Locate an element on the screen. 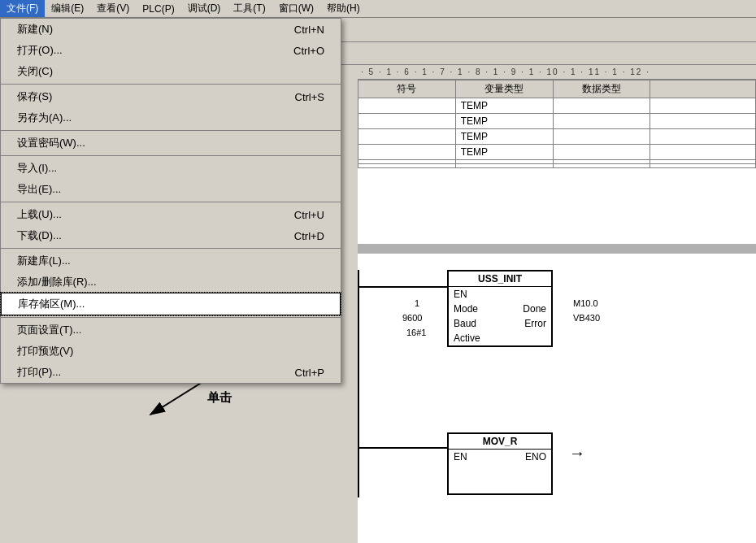  menu-item-newlib: 新建库(L)... is located at coordinates (171, 261).